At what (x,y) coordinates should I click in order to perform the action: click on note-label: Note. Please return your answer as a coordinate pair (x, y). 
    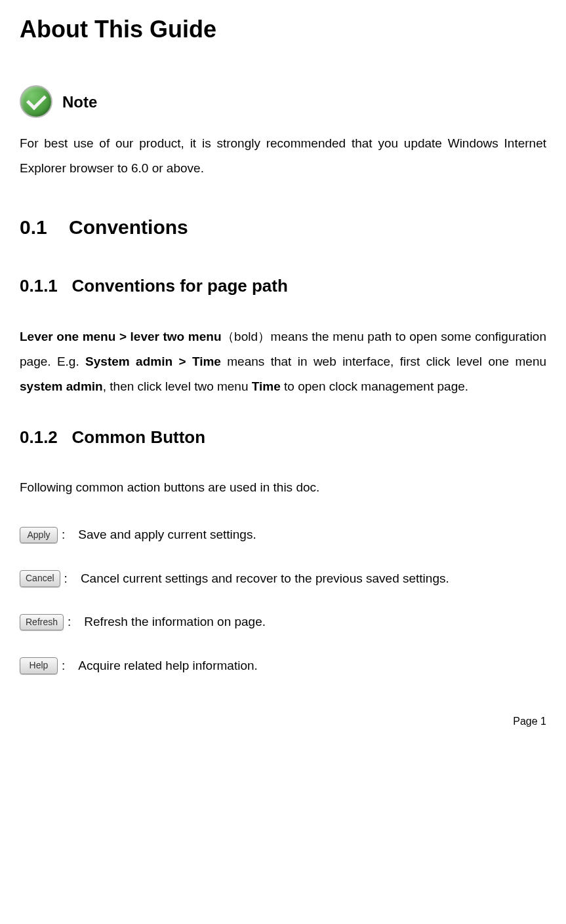
    Looking at the image, I should click on (80, 102).